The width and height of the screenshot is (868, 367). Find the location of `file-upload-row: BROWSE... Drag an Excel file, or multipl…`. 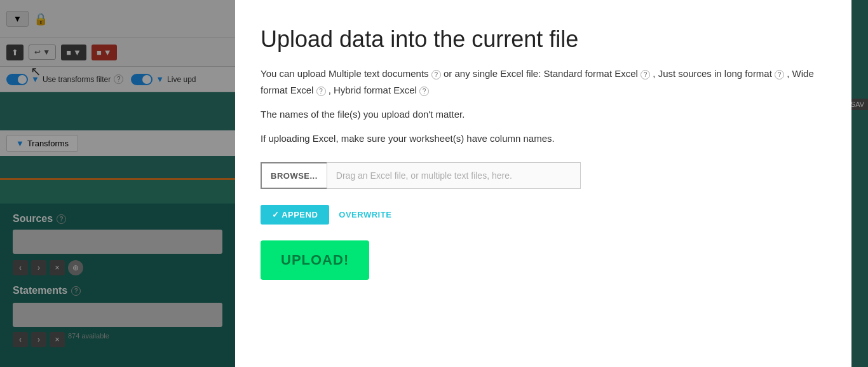

file-upload-row: BROWSE... Drag an Excel file, or multipl… is located at coordinates (543, 176).